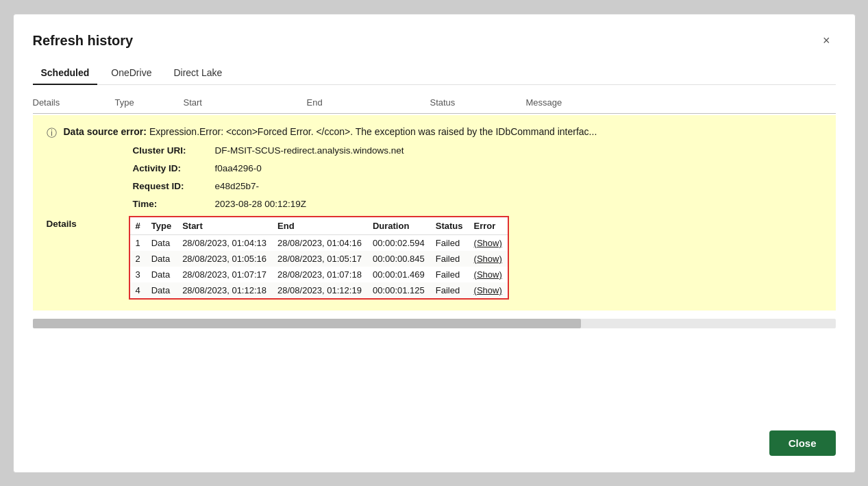  Describe the element at coordinates (681, 103) in the screenshot. I see `col-message: Message` at that location.